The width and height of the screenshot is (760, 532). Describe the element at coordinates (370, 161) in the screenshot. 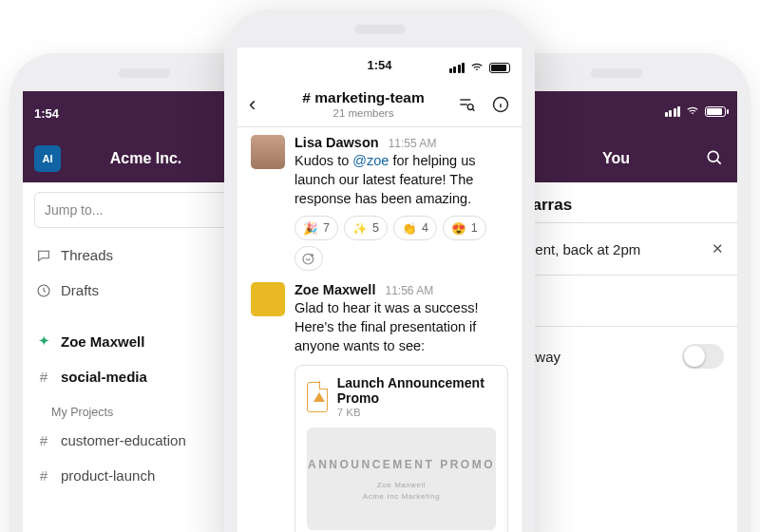

I see `mention: @zoe` at that location.